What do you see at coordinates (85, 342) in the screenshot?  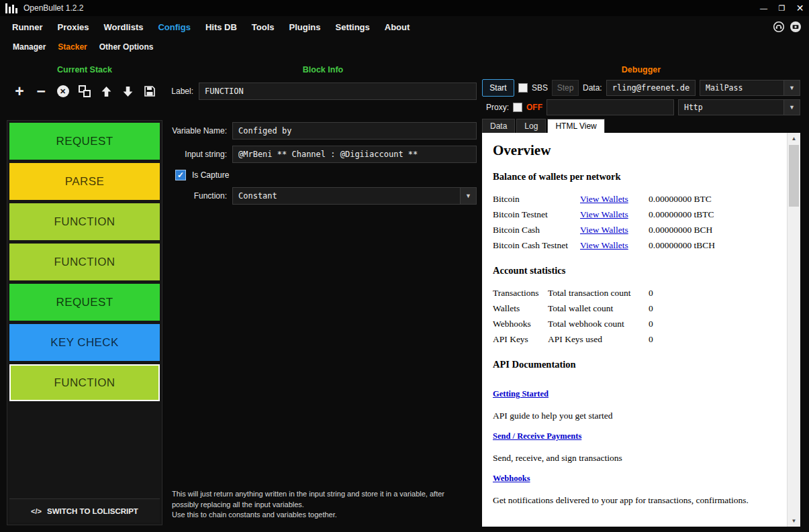 I see `stack-block-keycheck: KEY CHECK` at bounding box center [85, 342].